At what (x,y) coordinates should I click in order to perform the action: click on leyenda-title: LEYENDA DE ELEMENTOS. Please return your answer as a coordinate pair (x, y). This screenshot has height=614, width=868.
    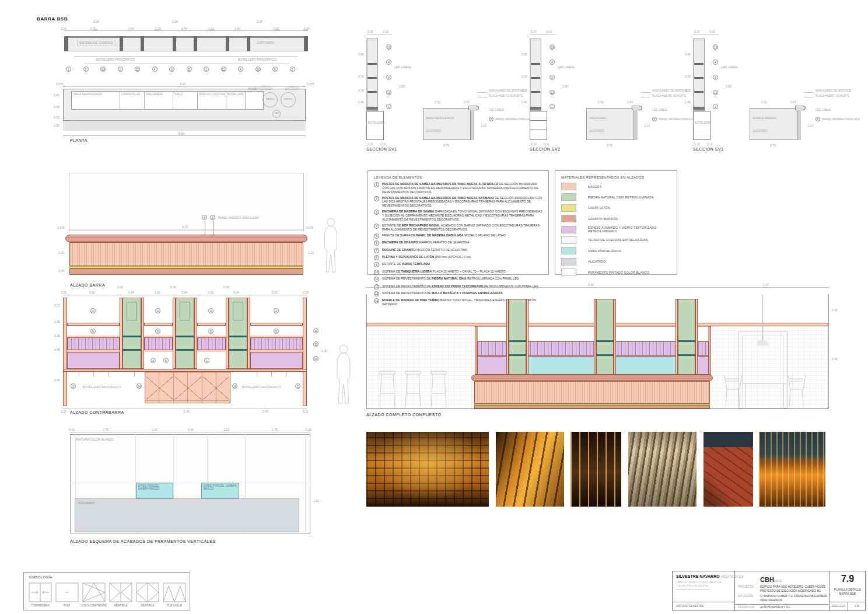
    Looking at the image, I should click on (459, 177).